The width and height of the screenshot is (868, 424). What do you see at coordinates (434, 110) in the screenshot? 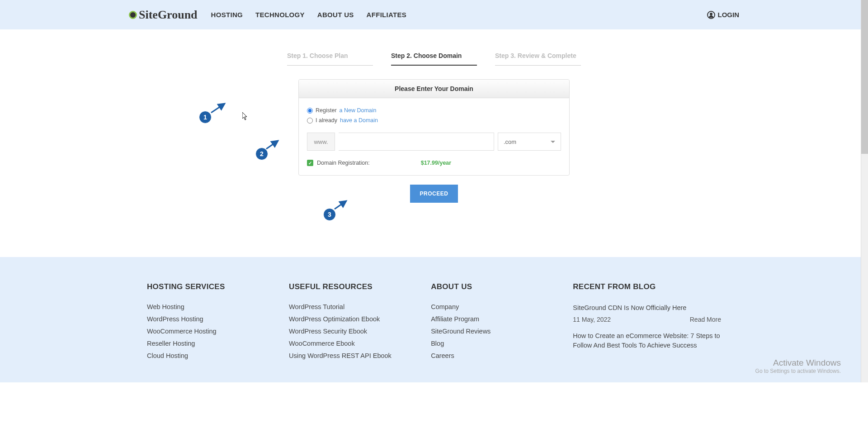
I see `radio-register-new: Register a New Domain` at bounding box center [434, 110].